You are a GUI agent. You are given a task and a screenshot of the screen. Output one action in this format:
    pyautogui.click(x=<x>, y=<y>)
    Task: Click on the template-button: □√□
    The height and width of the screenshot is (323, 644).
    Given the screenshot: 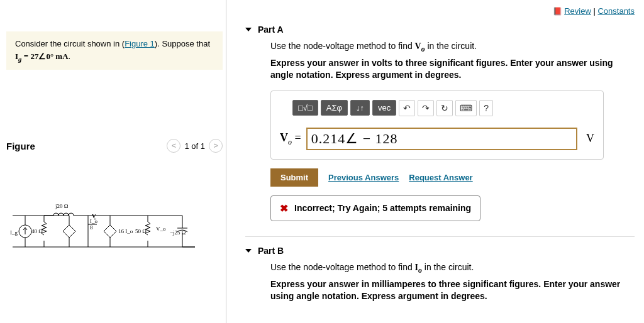 What is the action you would take?
    pyautogui.click(x=306, y=108)
    